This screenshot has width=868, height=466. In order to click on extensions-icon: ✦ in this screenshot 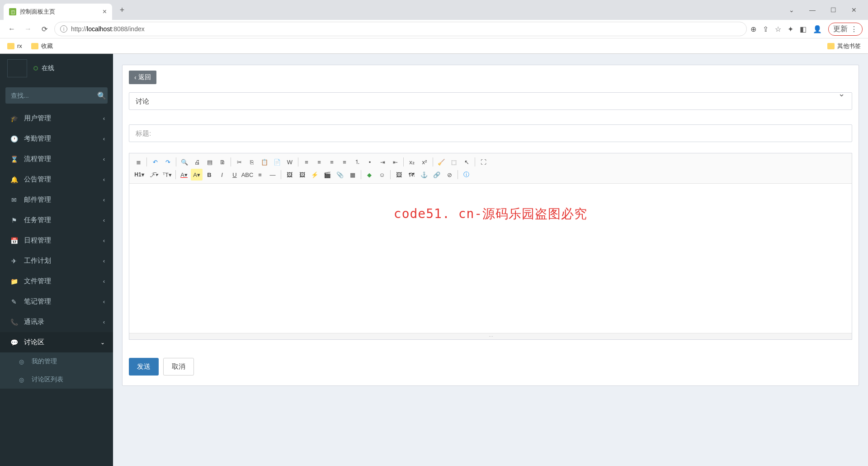, I will do `click(790, 29)`.